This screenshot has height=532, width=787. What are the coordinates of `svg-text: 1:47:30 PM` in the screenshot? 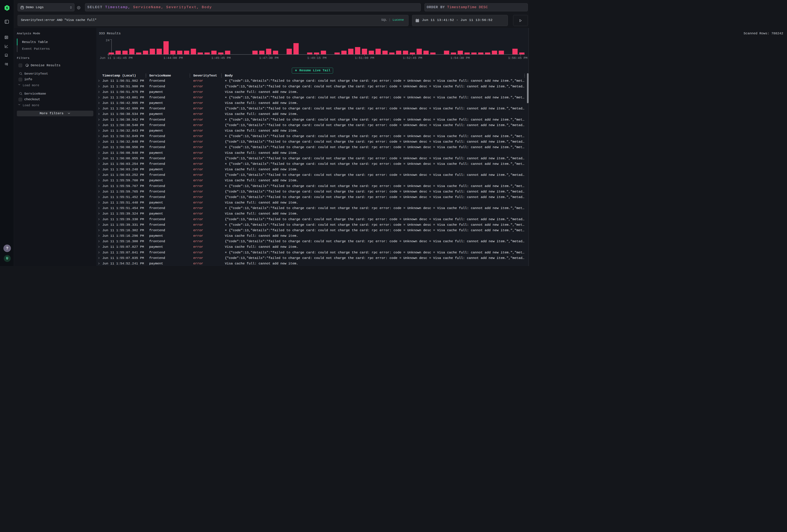 It's located at (269, 58).